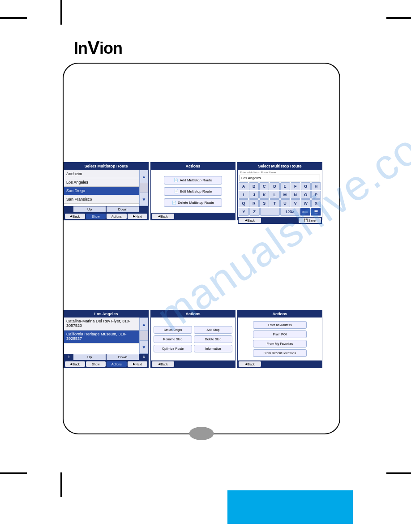  I want to click on key: Q, so click(244, 203).